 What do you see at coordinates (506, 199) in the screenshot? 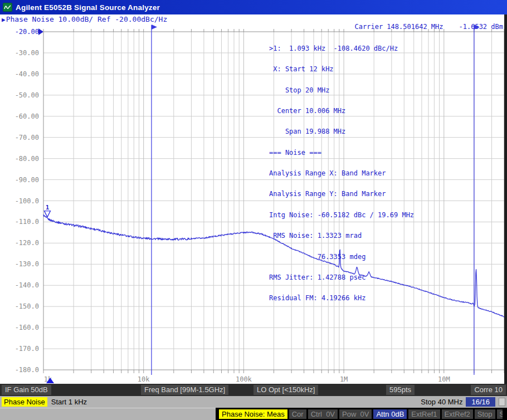
I see `screen-bezel` at bounding box center [506, 199].